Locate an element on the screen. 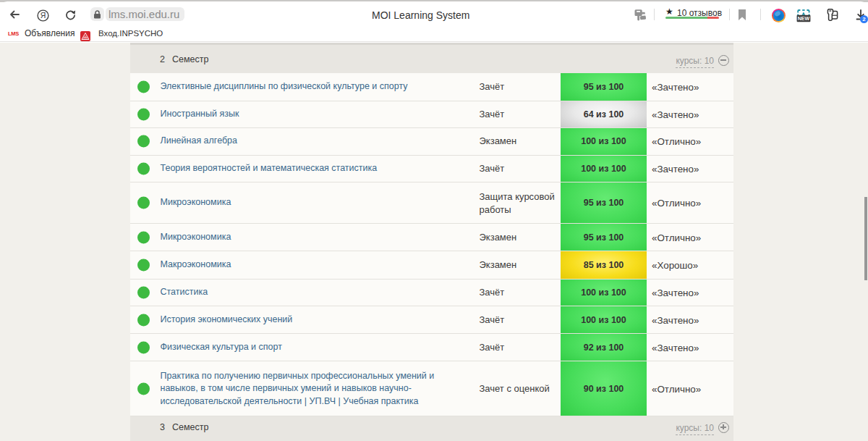  svg-text: NEW is located at coordinates (804, 19).